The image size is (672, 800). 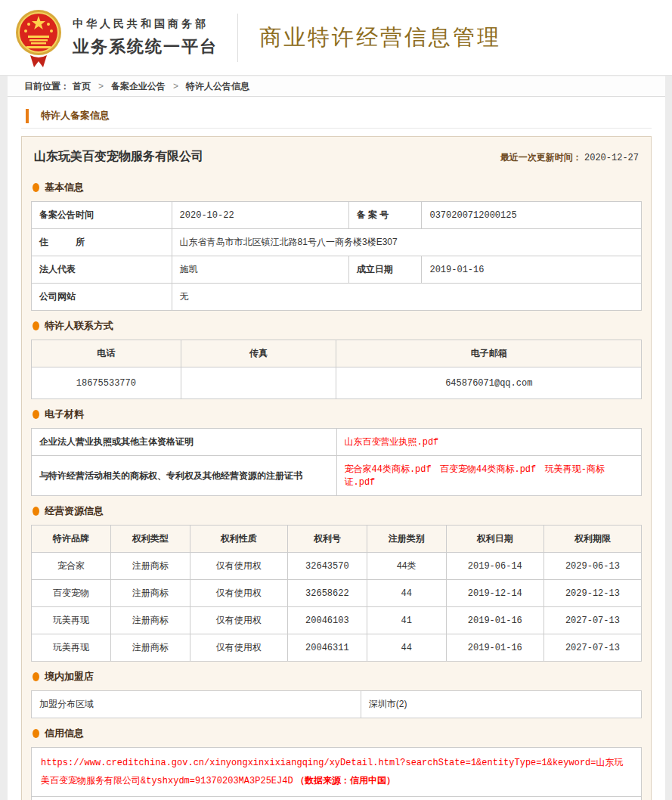 What do you see at coordinates (336, 256) in the screenshot?
I see `basic-info-table: 备案公告时间 2020-10-22 备 案 号 0370200712000125…` at bounding box center [336, 256].